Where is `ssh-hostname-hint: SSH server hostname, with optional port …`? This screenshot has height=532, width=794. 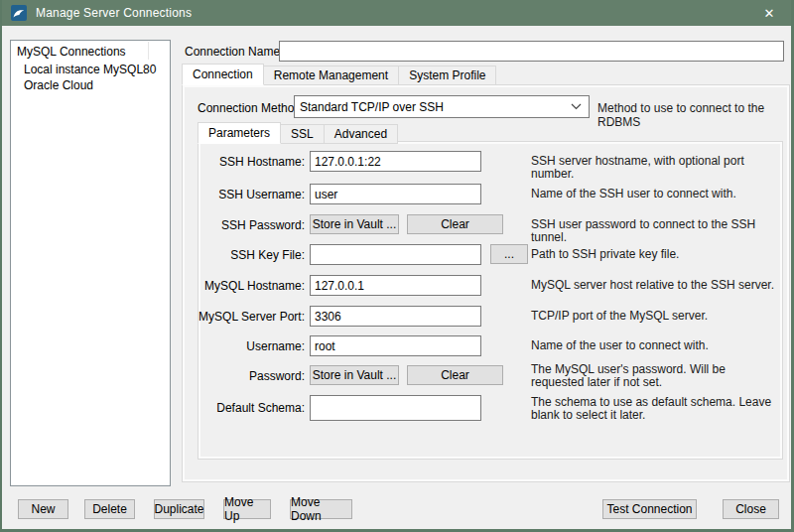
ssh-hostname-hint: SSH server hostname, with optional port … is located at coordinates (656, 168).